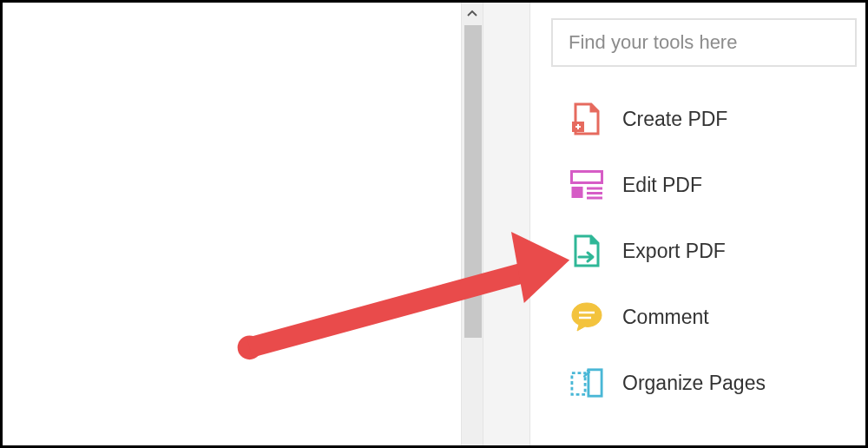 This screenshot has width=868, height=448. What do you see at coordinates (662, 186) in the screenshot?
I see `tool-label: Edit PDF` at bounding box center [662, 186].